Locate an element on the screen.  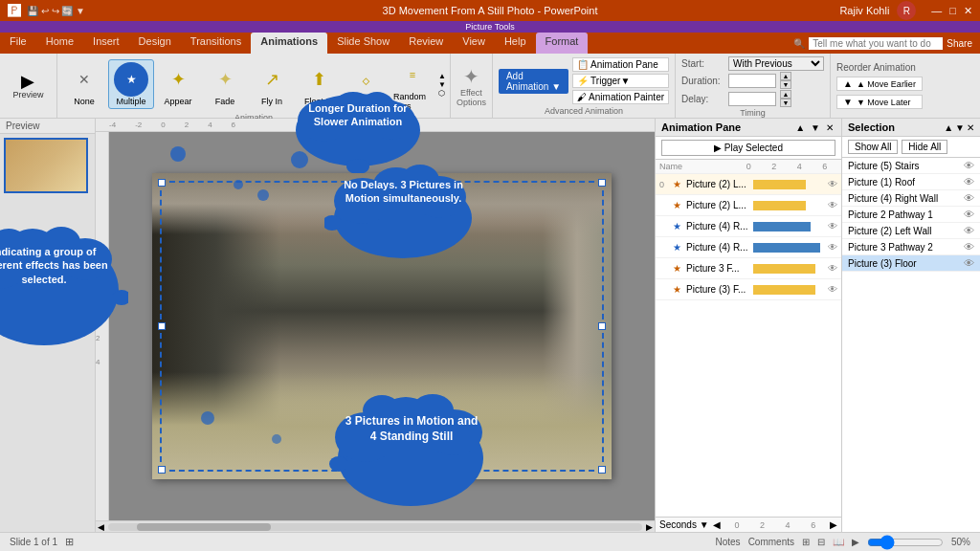
tab-help: Help is located at coordinates (515, 43).